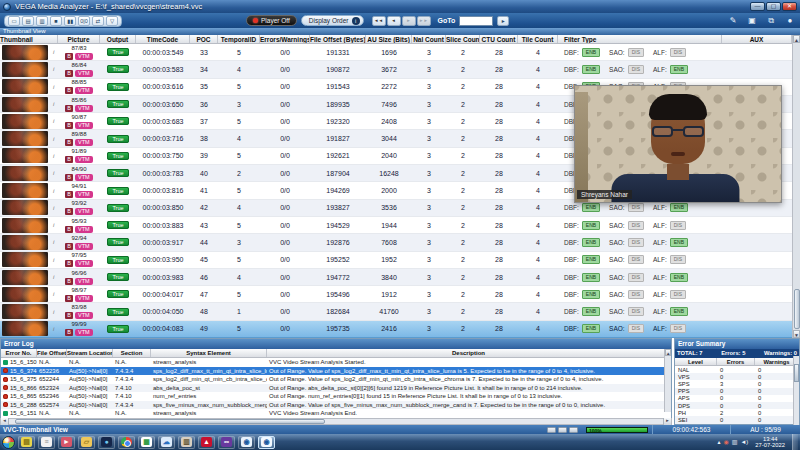 Image resolution: width=800 pixels, height=450 pixels. What do you see at coordinates (266, 442) in the screenshot?
I see `vega-analyzer-active-icon: ◉` at bounding box center [266, 442].